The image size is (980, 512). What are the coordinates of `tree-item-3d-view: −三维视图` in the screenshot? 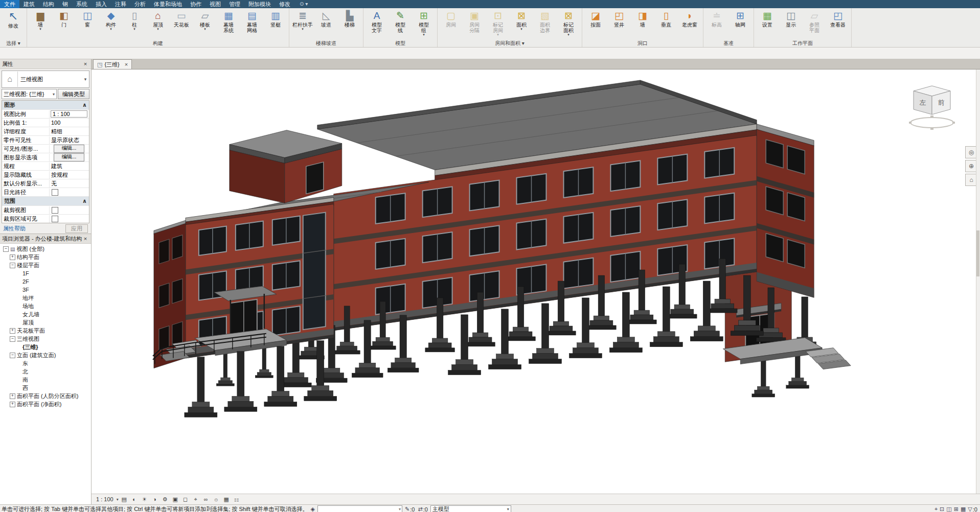 It's located at (45, 339).